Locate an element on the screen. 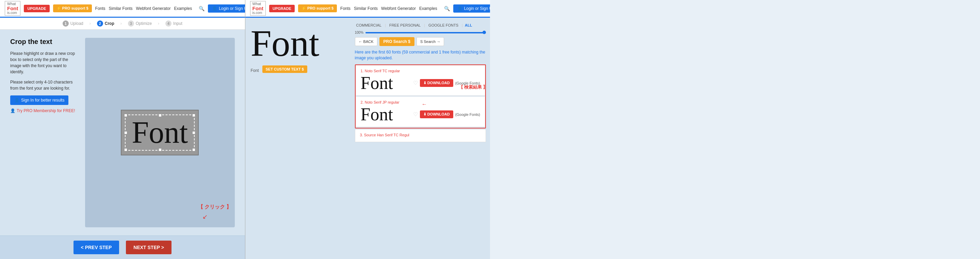 This screenshot has width=980, height=259. corner-tl is located at coordinates (126, 115).